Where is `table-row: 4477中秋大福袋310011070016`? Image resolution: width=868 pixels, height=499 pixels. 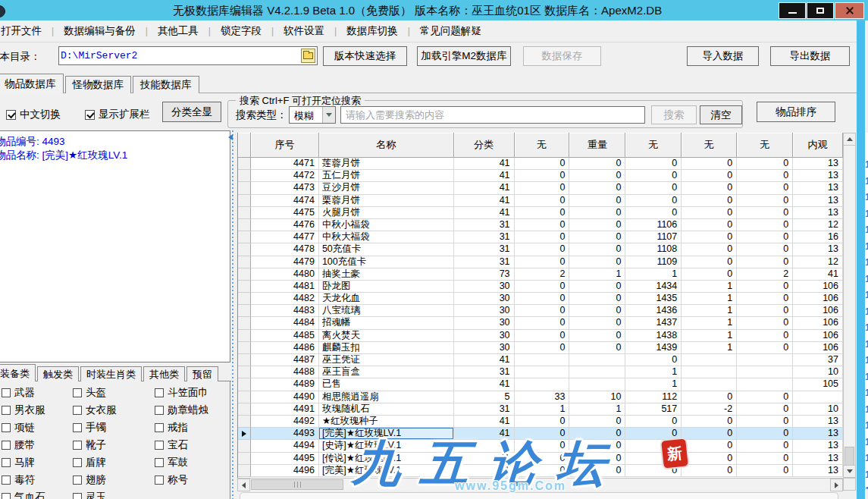
table-row: 4477中秋大福袋310011070016 is located at coordinates (541, 237).